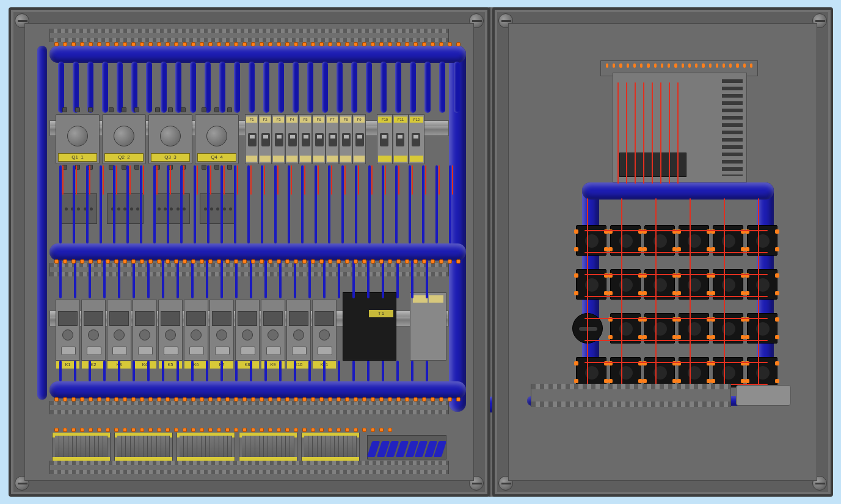 This screenshot has width=841, height=504. What do you see at coordinates (279, 120) in the screenshot?
I see `device-tag: F3` at bounding box center [279, 120].